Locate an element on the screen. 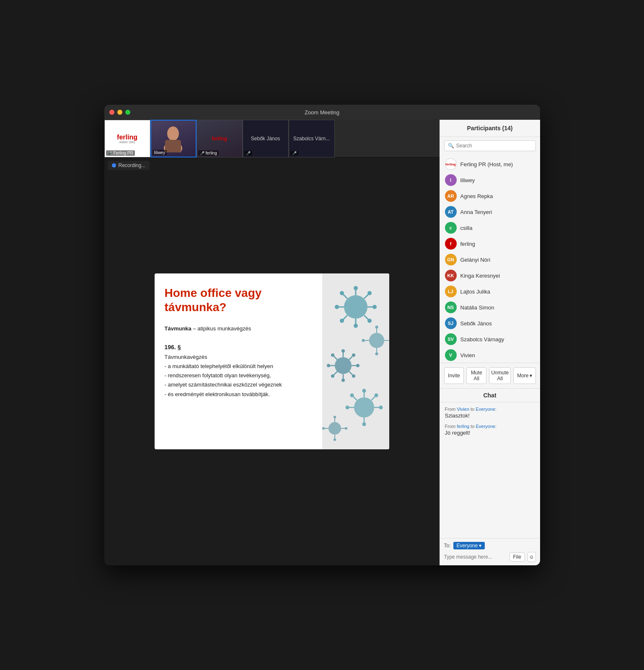  participant-item: SJ Sebők János is located at coordinates (490, 323).